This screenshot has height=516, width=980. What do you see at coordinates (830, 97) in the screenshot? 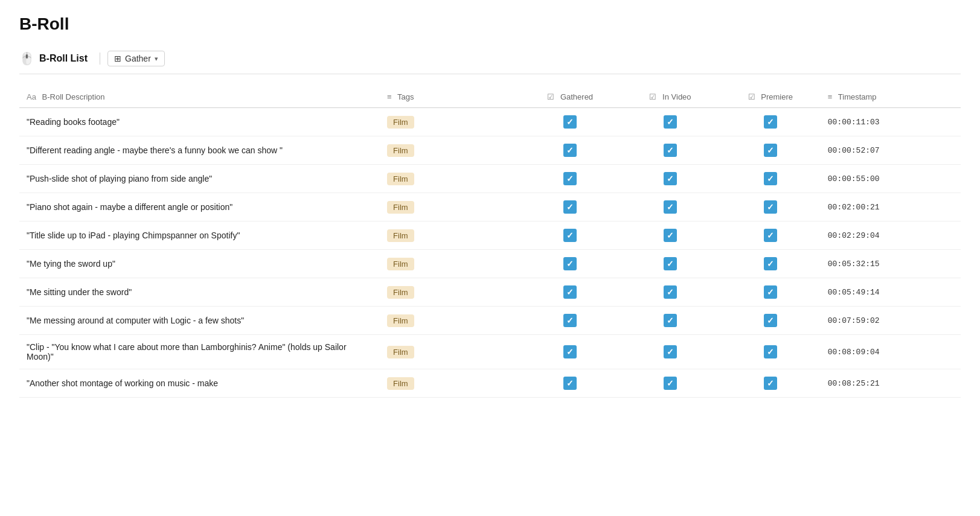
I see `list-icon-timestamp: ≡` at bounding box center [830, 97].